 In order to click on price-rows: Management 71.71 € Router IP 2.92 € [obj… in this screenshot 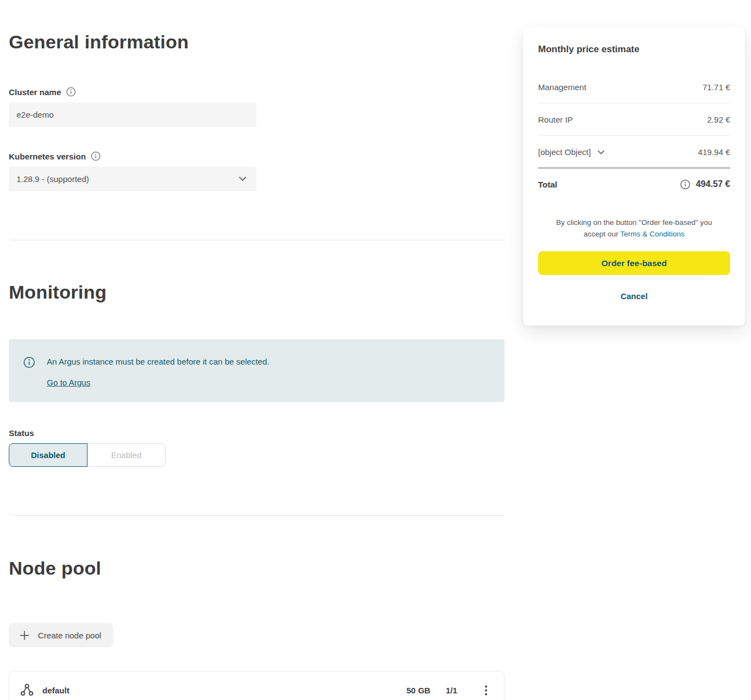, I will do `click(634, 135)`.